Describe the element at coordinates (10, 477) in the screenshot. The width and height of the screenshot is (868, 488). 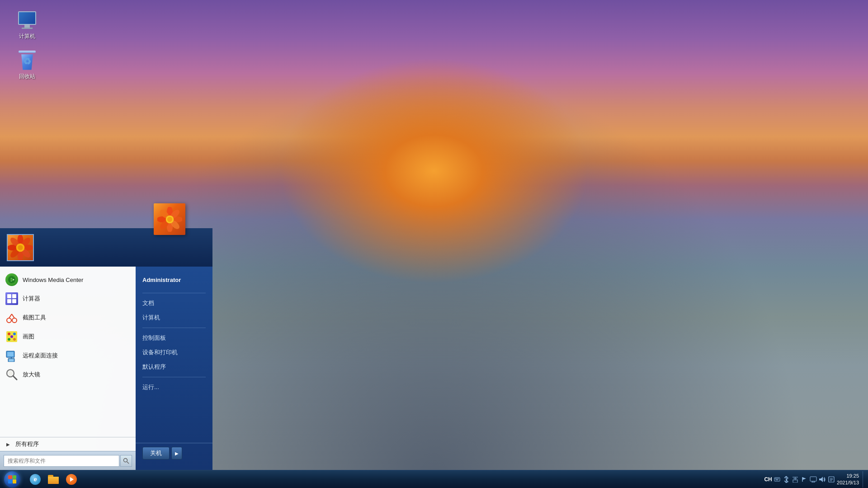
I see `win-logo-red` at that location.